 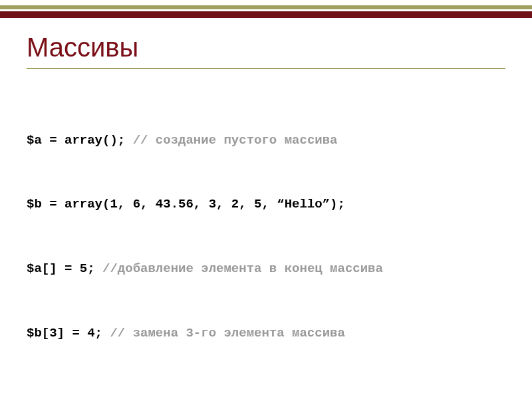 I want to click on code-comment: // создание пустого массива, so click(x=235, y=140).